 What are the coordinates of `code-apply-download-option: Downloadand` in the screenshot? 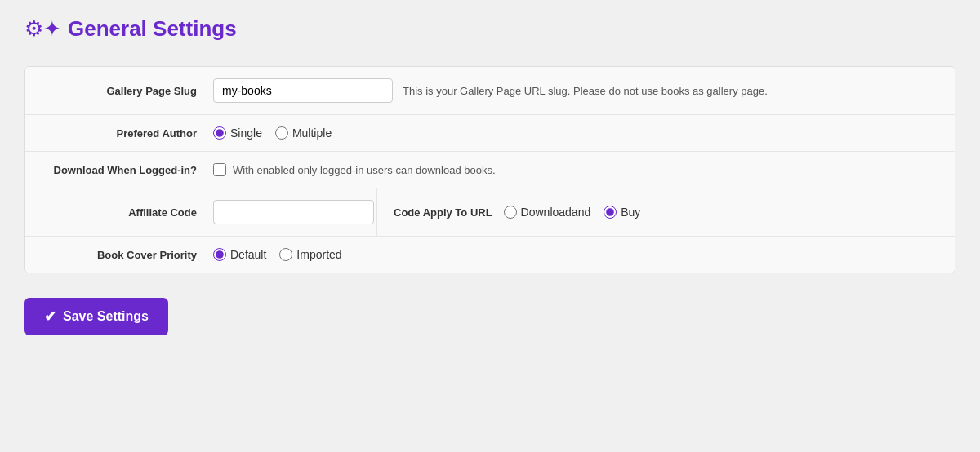 It's located at (547, 212).